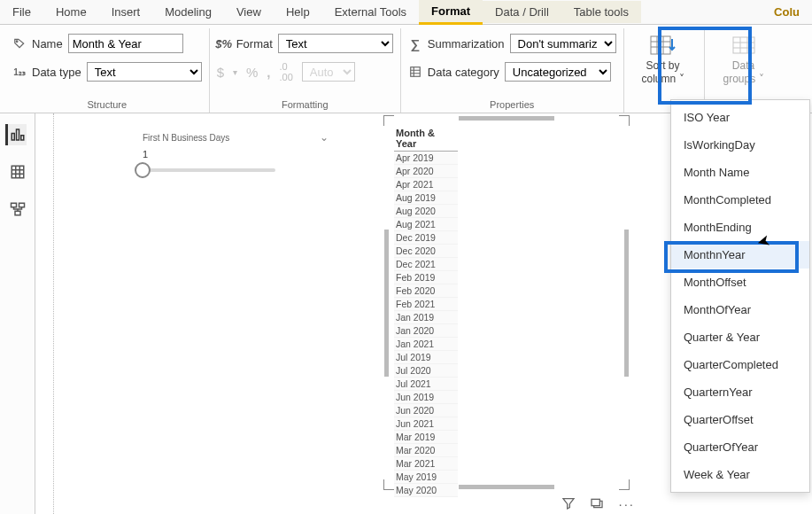 This screenshot has width=812, height=514. I want to click on tab-external-tools: External Tools, so click(370, 12).